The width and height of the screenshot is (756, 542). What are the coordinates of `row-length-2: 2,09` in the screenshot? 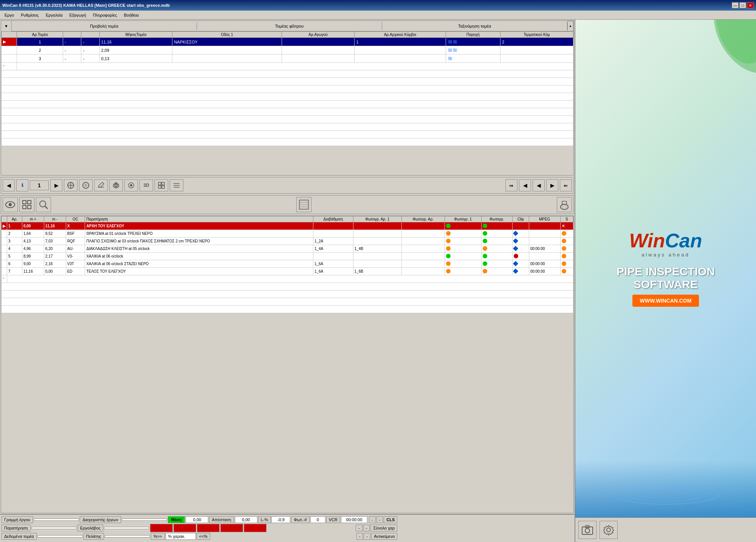 It's located at (136, 50).